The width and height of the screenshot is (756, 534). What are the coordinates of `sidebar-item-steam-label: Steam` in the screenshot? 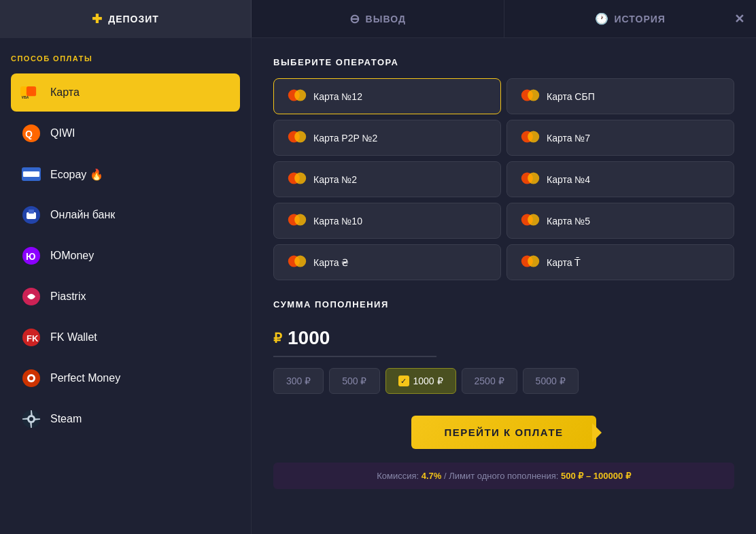 It's located at (66, 419).